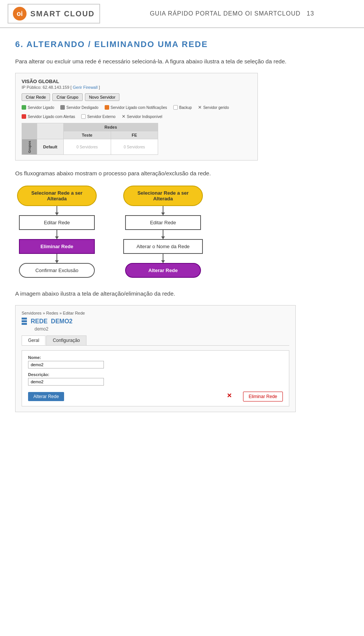 The image size is (364, 636). Describe the element at coordinates (66, 382) in the screenshot. I see `descricao-input` at that location.